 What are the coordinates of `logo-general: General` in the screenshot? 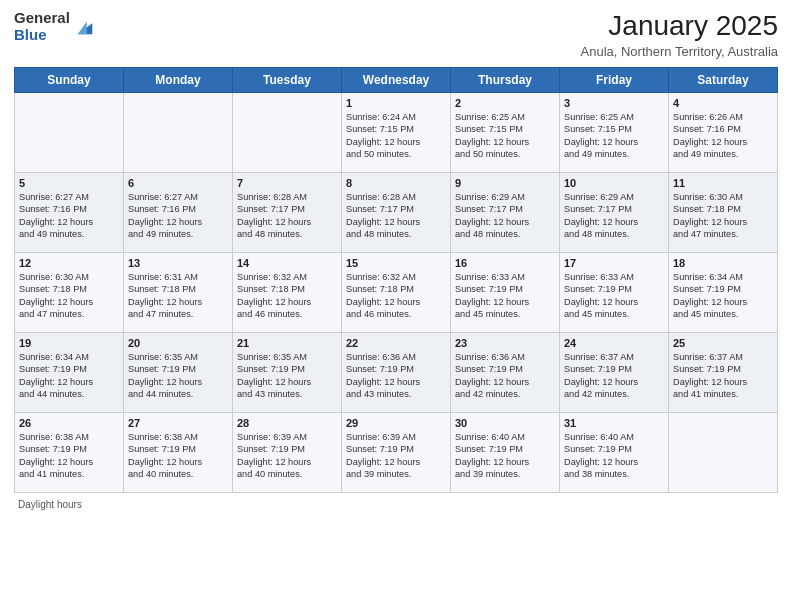 It's located at (42, 18).